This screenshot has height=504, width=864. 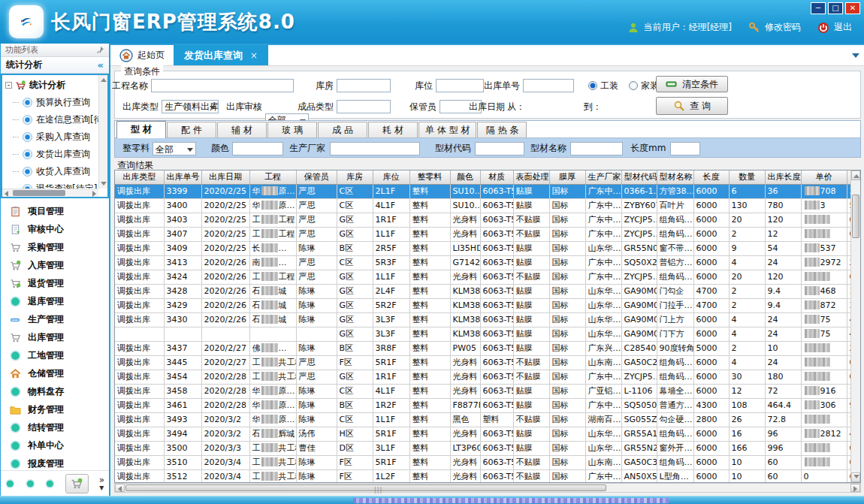 I want to click on table-row: 调拨出库34292020/2/26石城陈琳G区5R2F整料KLM38176063…, so click(x=488, y=305).